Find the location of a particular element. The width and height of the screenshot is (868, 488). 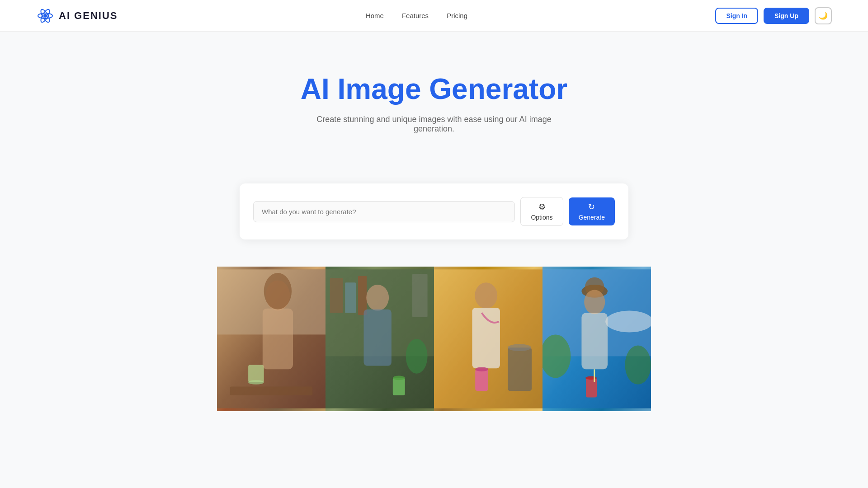

brand-name: AI GENIUS is located at coordinates (88, 16).